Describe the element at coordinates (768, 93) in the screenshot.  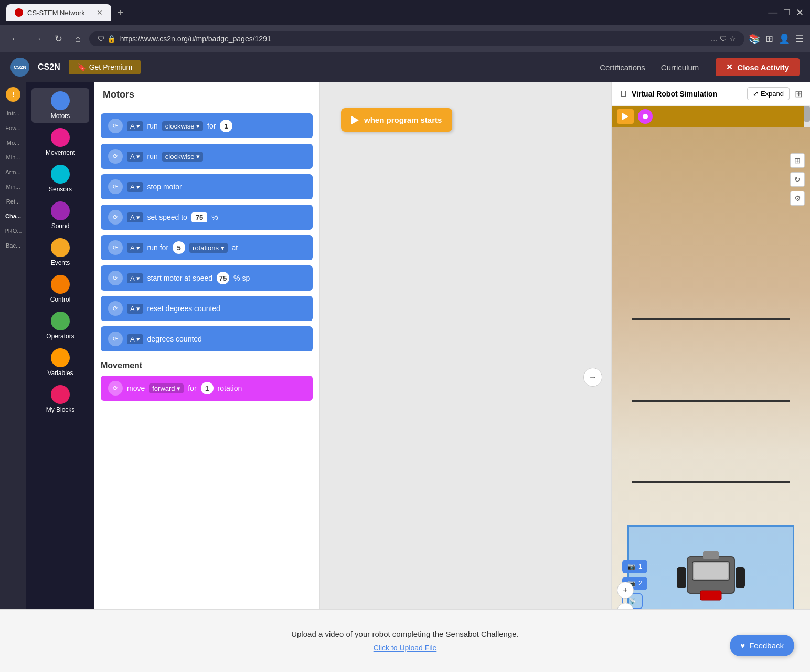
I see `expand-btn: ⤢ Expand` at that location.